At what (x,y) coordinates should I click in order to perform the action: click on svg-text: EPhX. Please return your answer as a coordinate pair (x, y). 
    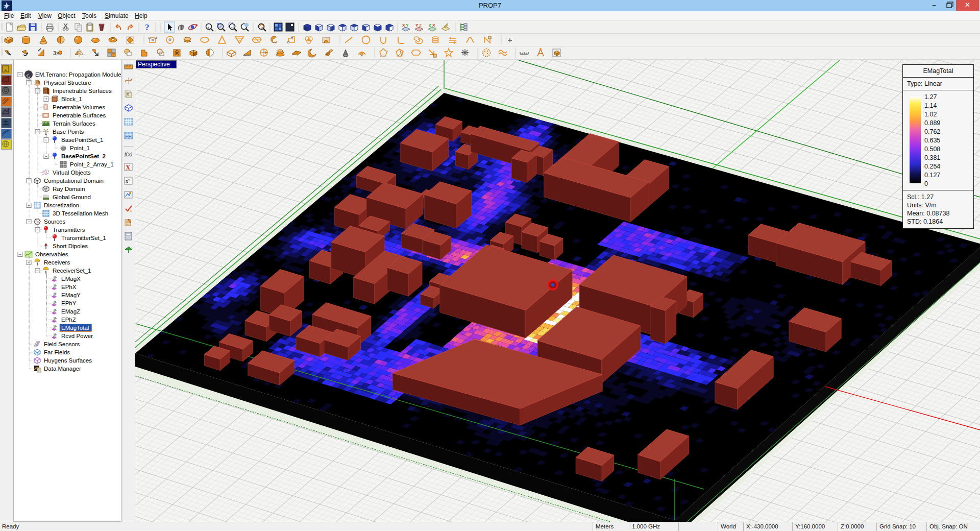
    Looking at the image, I should click on (69, 287).